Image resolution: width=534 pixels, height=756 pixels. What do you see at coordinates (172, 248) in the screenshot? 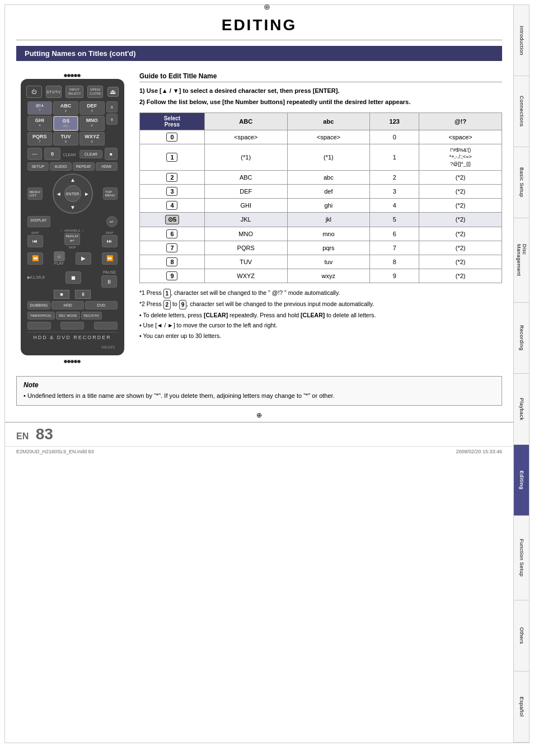
I see `key-badge-7: 7` at bounding box center [172, 248].